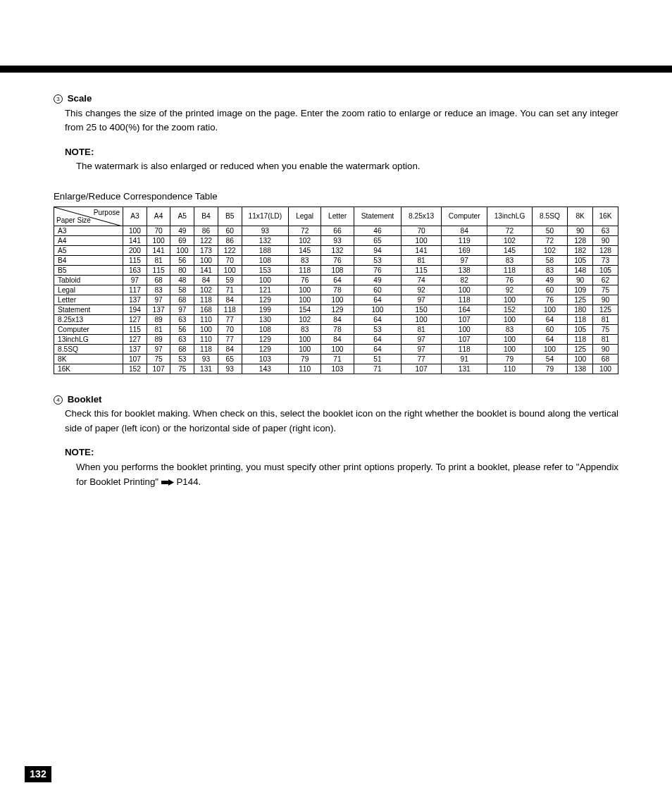 Image resolution: width=672 pixels, height=807 pixels. I want to click on table-row-label: A5, so click(89, 250).